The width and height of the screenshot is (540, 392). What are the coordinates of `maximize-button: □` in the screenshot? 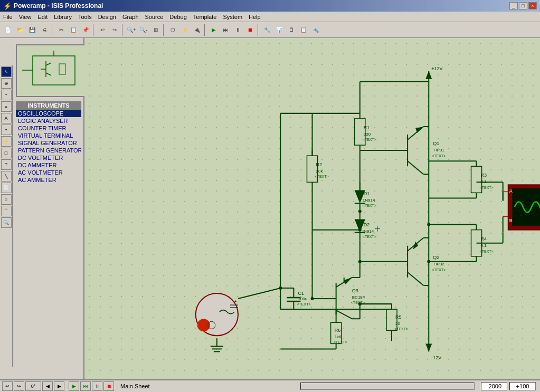 It's located at (523, 6).